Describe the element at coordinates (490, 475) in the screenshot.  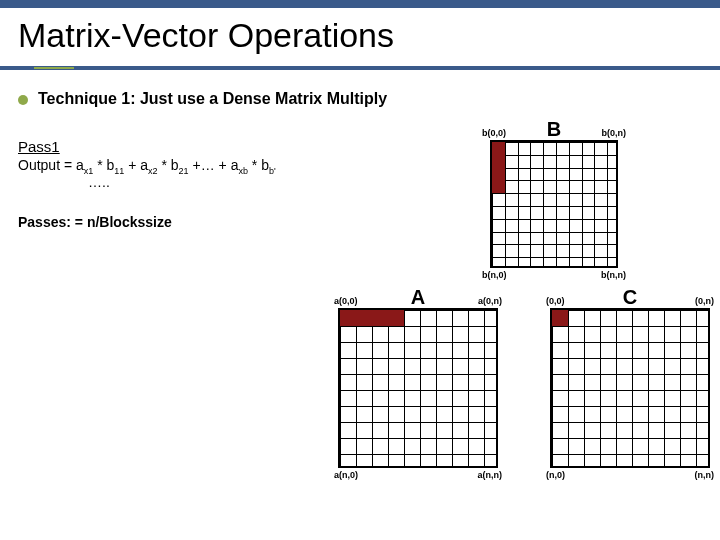
I see `corner-label: a(n,n)` at that location.